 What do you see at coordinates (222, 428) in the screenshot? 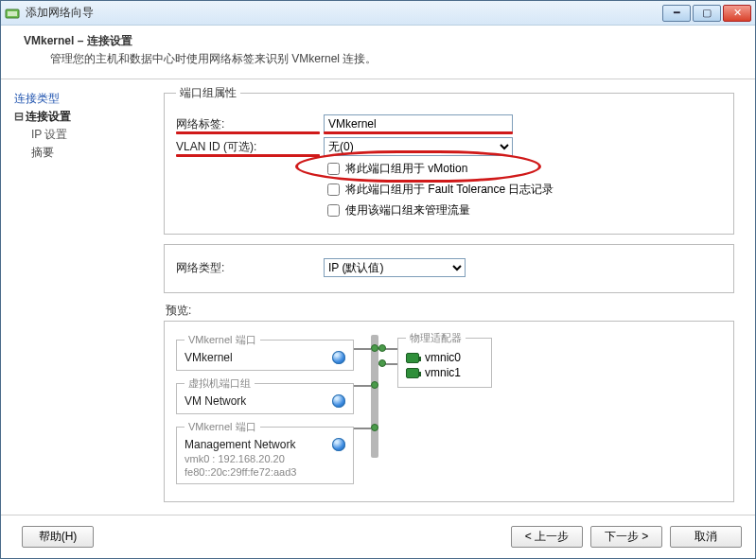
I see `preview-mgmt-legend: VMkernel 端口` at bounding box center [222, 428].